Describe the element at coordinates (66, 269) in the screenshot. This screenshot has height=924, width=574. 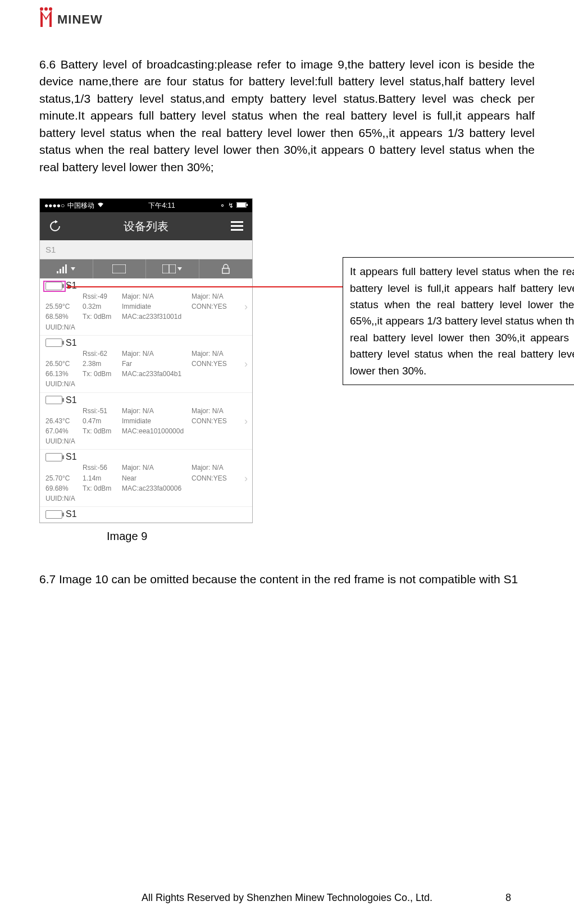
I see `filter-signal-icon` at that location.